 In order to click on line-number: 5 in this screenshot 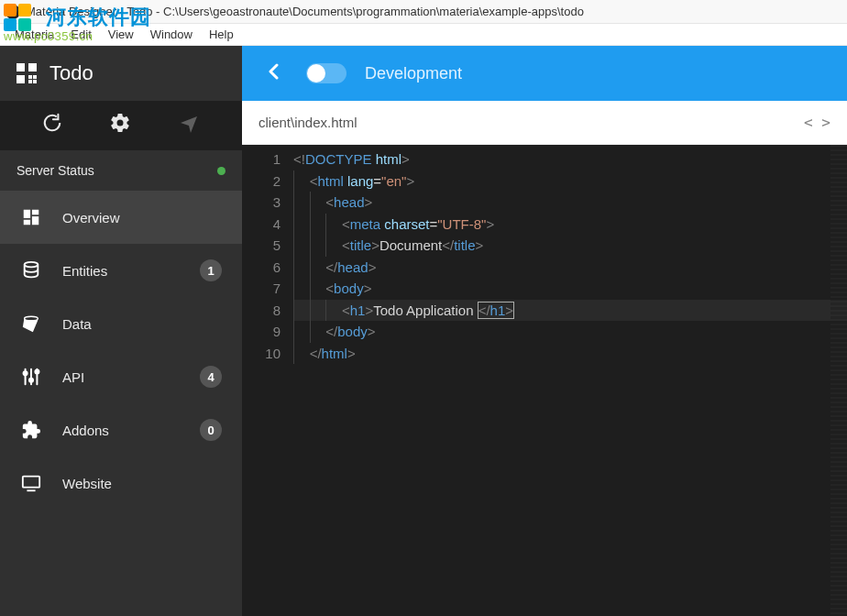, I will do `click(261, 246)`.